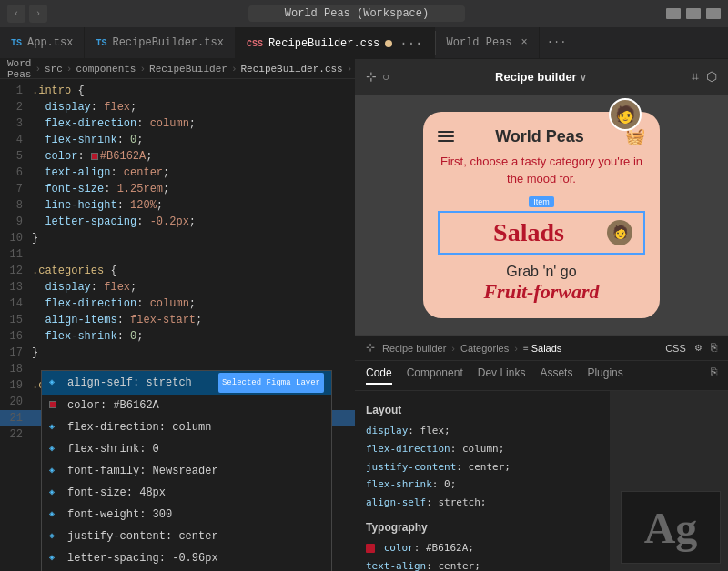  I want to click on tab-code: Code, so click(379, 376).